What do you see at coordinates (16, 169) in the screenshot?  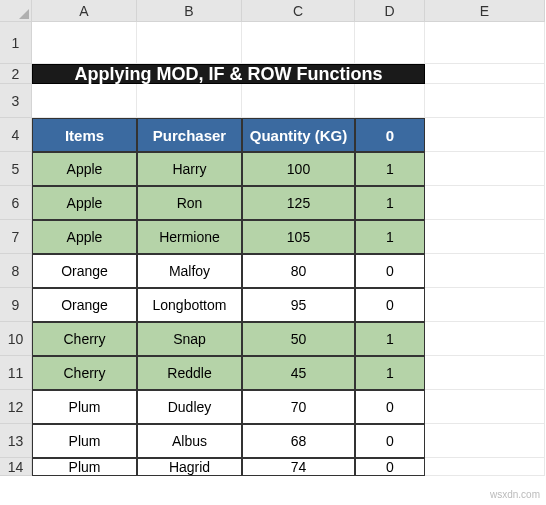 I see `row-header-5: 5` at bounding box center [16, 169].